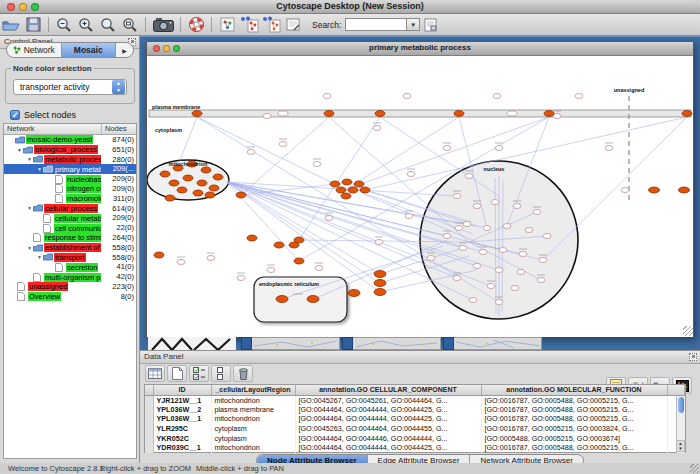 This screenshot has height=474, width=700. I want to click on network-window-titlebar: primary metabolic process, so click(420, 49).